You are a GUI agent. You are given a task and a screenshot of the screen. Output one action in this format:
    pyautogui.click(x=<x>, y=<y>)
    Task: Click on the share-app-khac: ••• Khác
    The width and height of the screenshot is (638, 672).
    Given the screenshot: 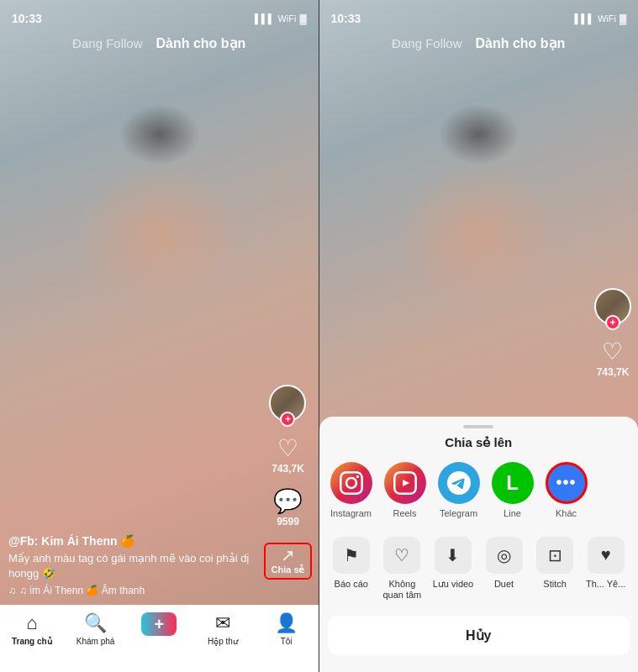 What is the action you would take?
    pyautogui.click(x=567, y=491)
    